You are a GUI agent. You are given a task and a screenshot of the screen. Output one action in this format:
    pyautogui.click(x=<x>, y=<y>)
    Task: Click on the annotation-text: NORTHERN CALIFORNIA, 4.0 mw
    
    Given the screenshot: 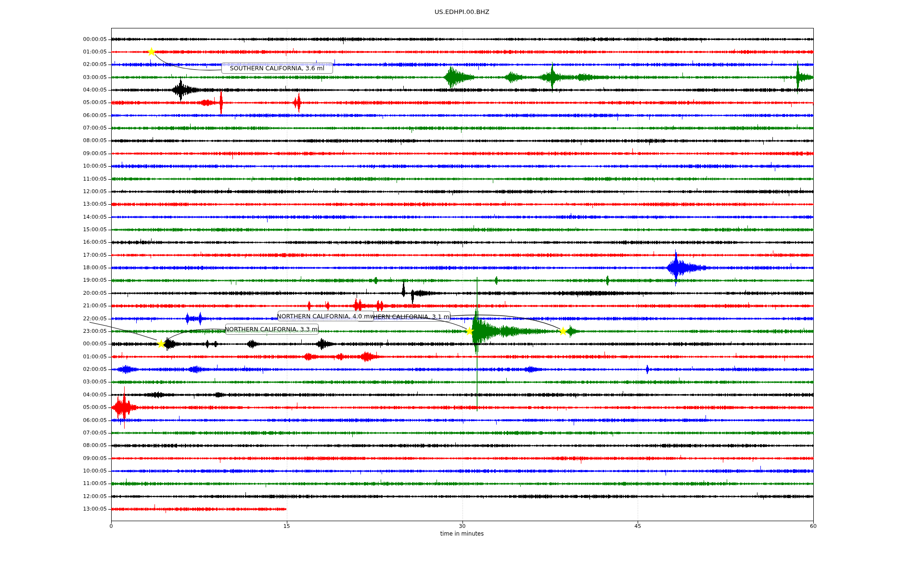 What is the action you would take?
    pyautogui.click(x=325, y=316)
    